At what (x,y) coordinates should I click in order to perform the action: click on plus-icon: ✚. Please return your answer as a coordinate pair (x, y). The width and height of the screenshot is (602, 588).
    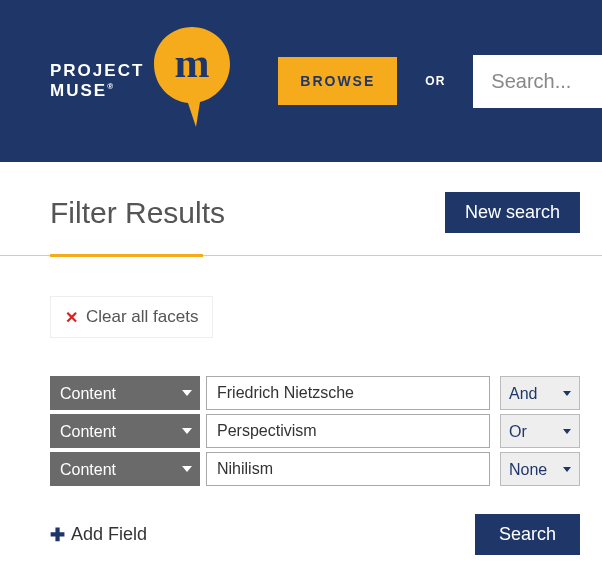
    Looking at the image, I should click on (58, 535).